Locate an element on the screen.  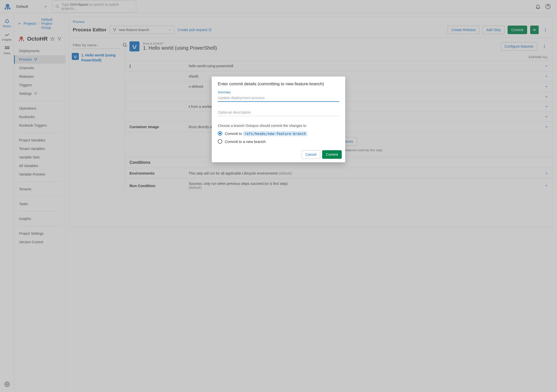
radio-commit-existing: Commit to refs/heads/new-feature-branch is located at coordinates (278, 133).